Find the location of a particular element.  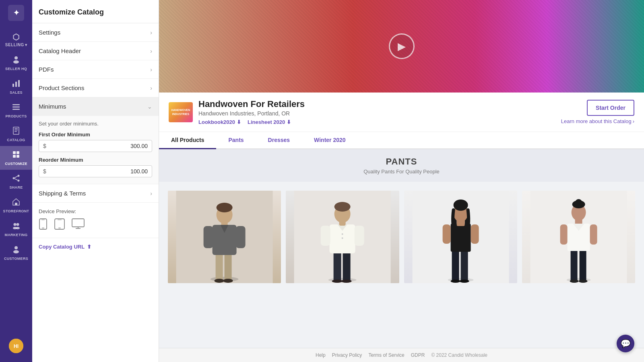

reorder-minimum-input: $ is located at coordinates (95, 171).